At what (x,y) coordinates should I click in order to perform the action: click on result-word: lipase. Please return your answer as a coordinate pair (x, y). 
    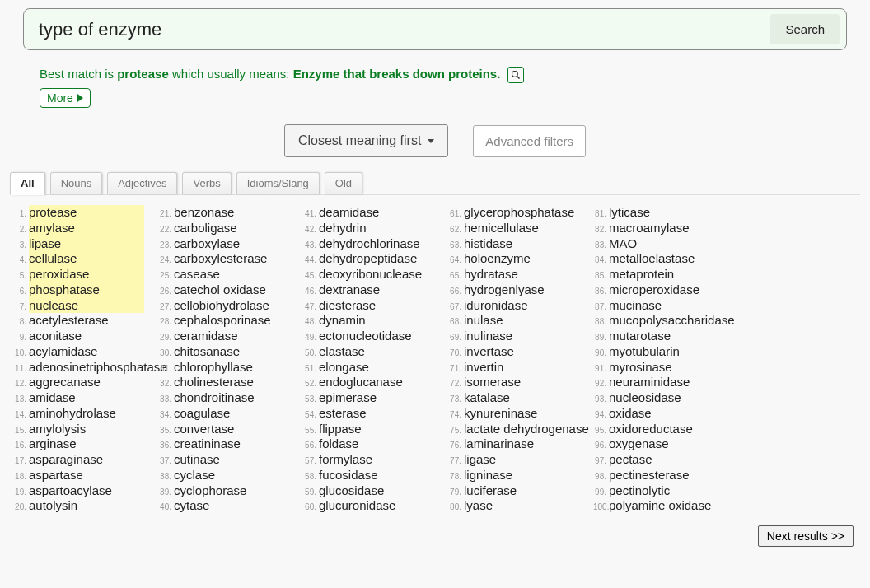
    Looking at the image, I should click on (44, 244).